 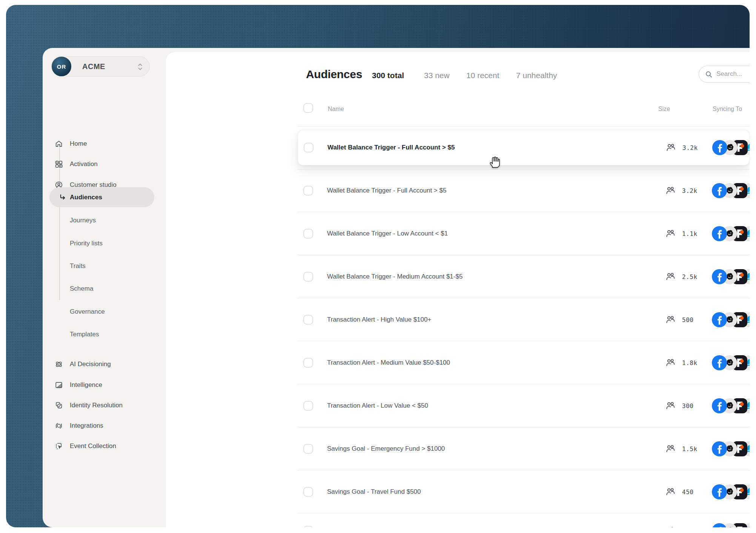 I want to click on sidebar-item-event-collection: Event Collection, so click(x=103, y=446).